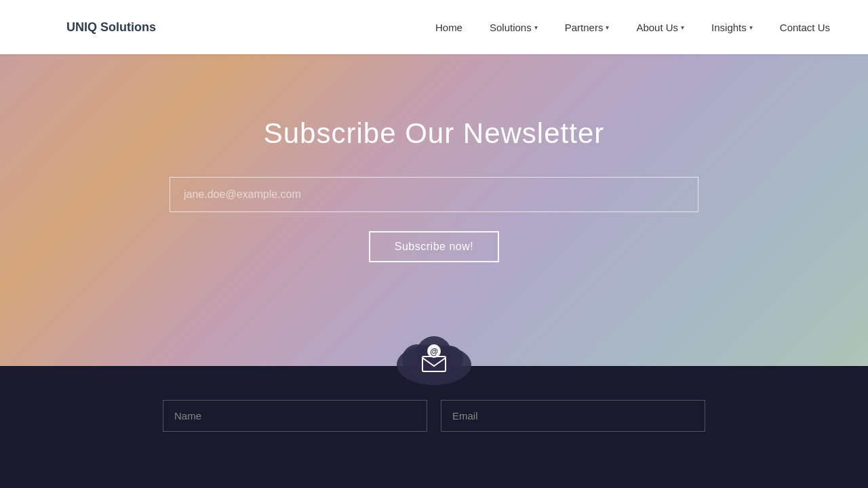 The width and height of the screenshot is (868, 488). I want to click on nav-item-partners: Partners ▾, so click(587, 27).